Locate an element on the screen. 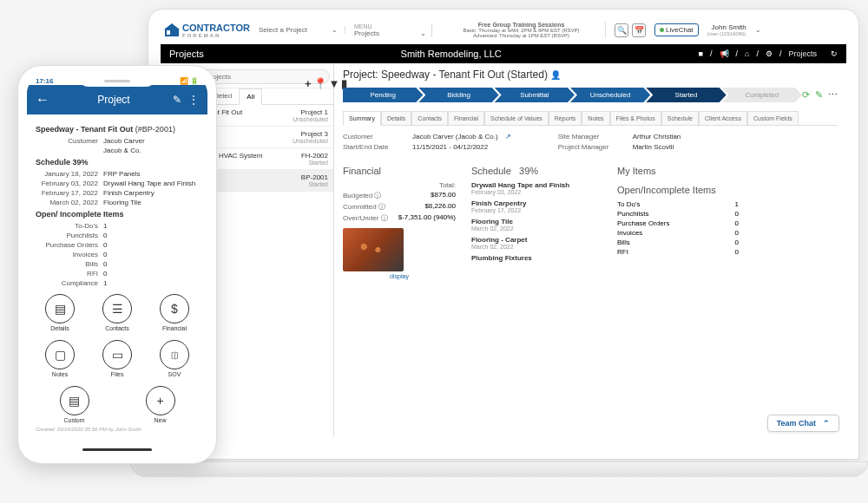  action-sov: ⎅SOV is located at coordinates (174, 359).